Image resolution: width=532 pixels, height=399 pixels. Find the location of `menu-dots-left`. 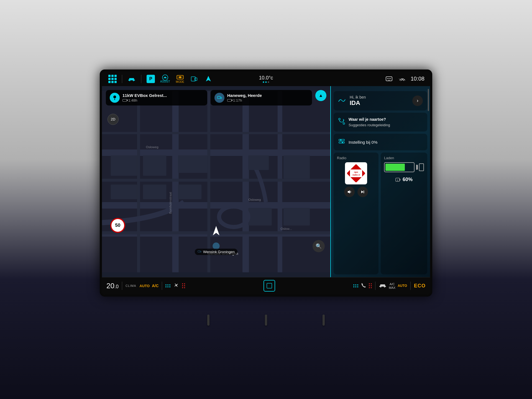

menu-dots-left is located at coordinates (168, 286).